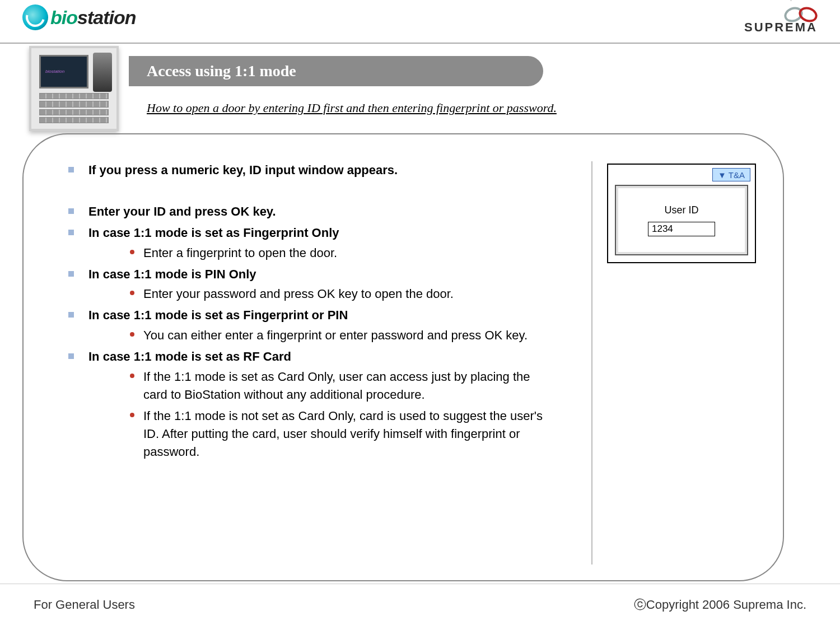 The image size is (840, 625). I want to click on bullet-sub: Enter your password and press OK key to …, so click(298, 294).